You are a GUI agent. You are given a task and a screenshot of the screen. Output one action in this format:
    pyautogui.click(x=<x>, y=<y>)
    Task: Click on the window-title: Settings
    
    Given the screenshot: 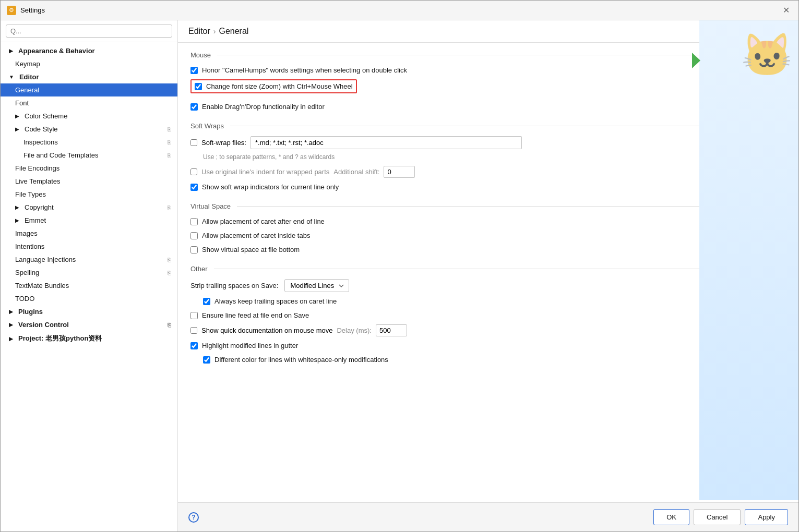 What is the action you would take?
    pyautogui.click(x=32, y=10)
    